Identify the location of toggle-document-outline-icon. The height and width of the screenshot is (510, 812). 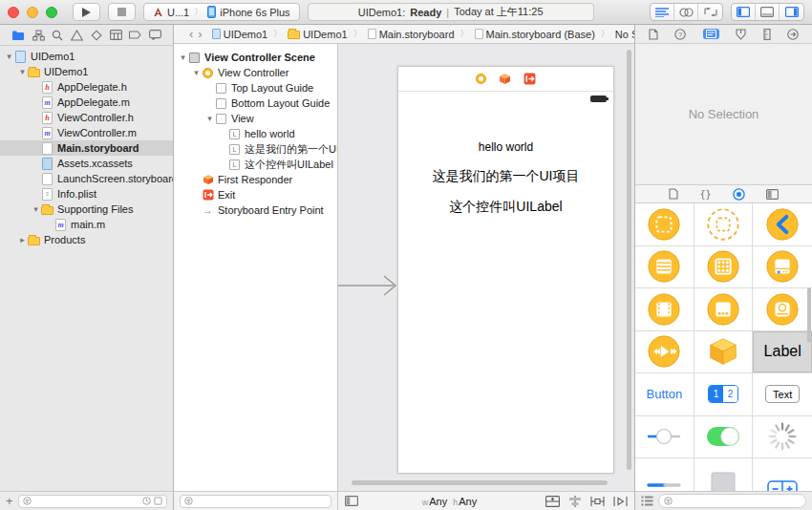
(352, 500).